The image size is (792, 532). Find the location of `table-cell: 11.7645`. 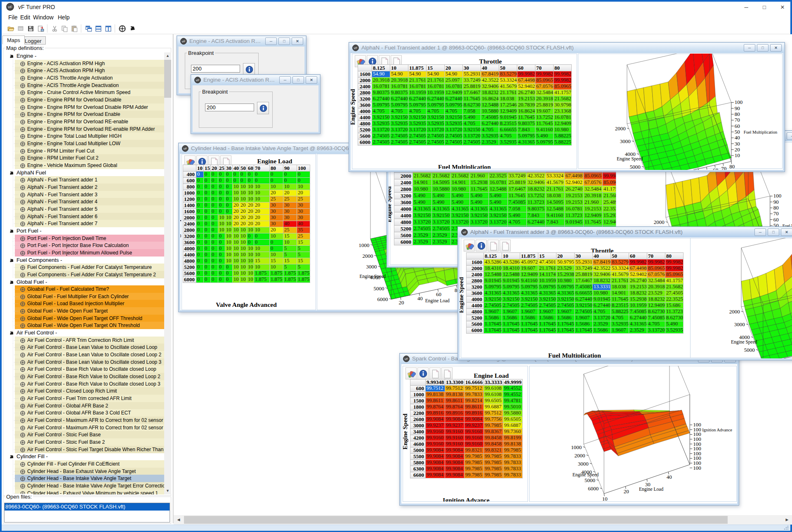

table-cell: 11.7645 is located at coordinates (620, 299).